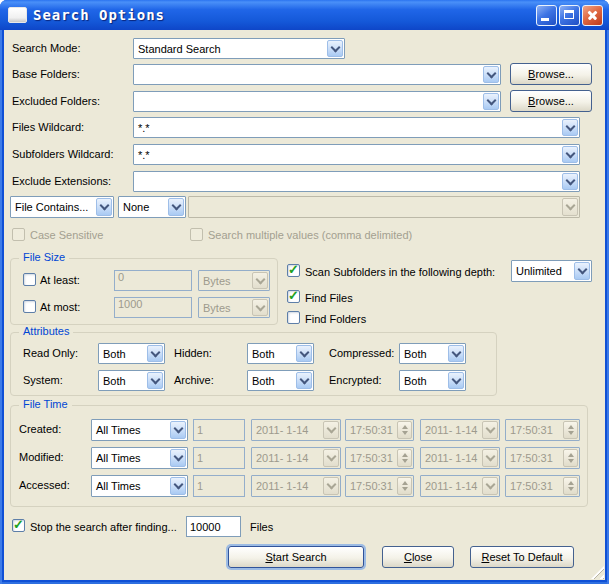 The height and width of the screenshot is (584, 609). I want to click on created-time2-spinner: 17:50:31, so click(542, 430).